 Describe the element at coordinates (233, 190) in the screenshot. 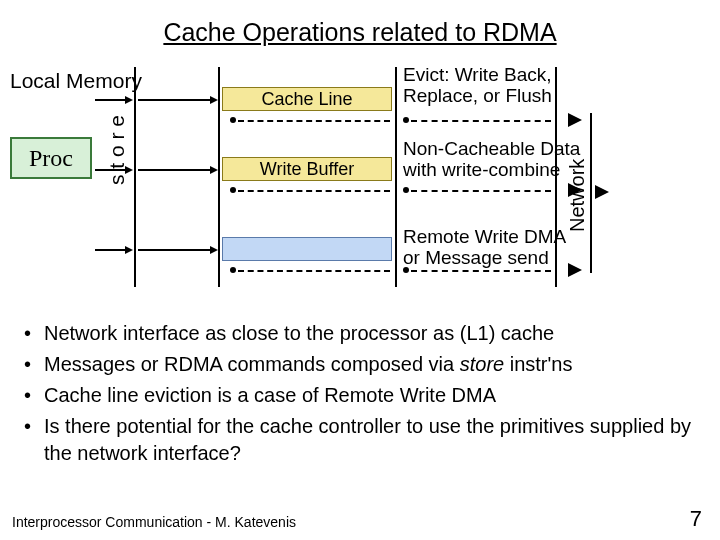

I see `dot-2a` at that location.